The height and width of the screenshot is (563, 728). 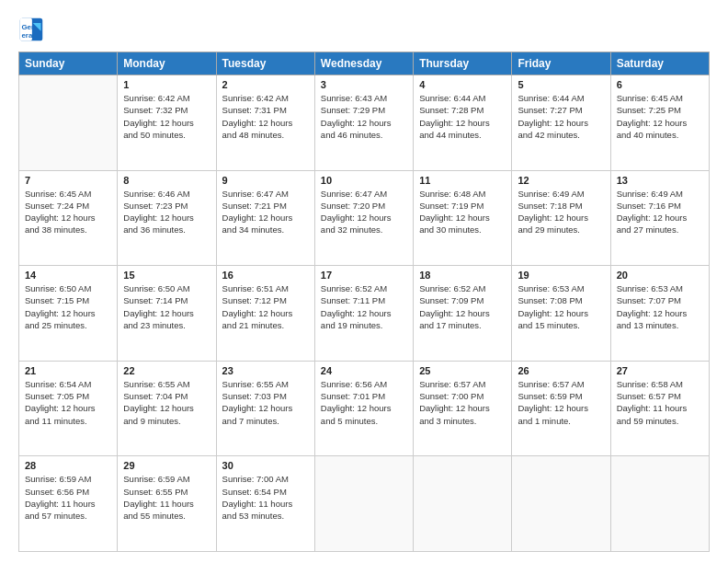 What do you see at coordinates (68, 212) in the screenshot?
I see `day-detail: Sunrise: 6:45 AMSunset: 7:24 PMDaylight:…` at bounding box center [68, 212].